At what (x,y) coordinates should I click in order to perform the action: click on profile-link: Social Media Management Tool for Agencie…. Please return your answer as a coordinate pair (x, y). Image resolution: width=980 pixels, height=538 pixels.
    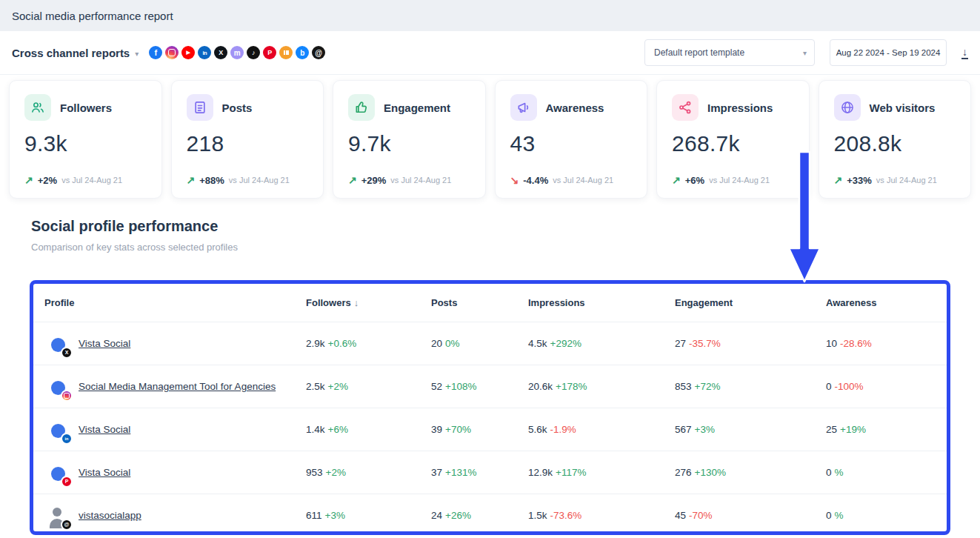
    Looking at the image, I should click on (177, 387).